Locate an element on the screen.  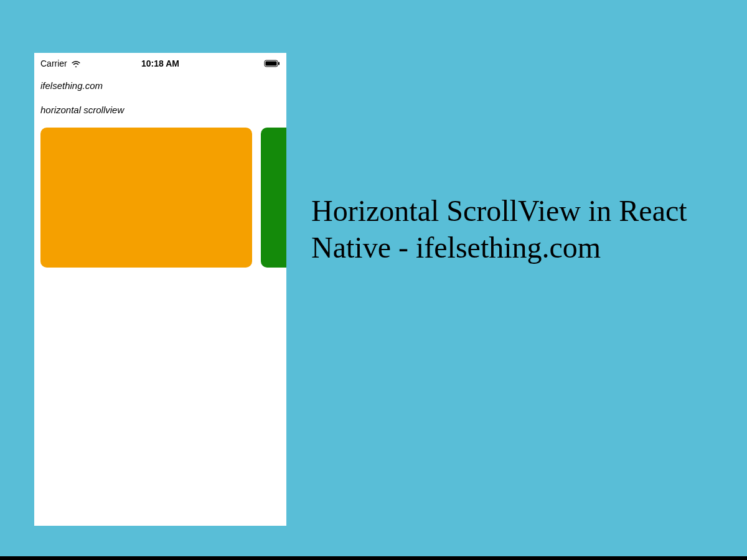
carrier-label: Carrier is located at coordinates (54, 63).